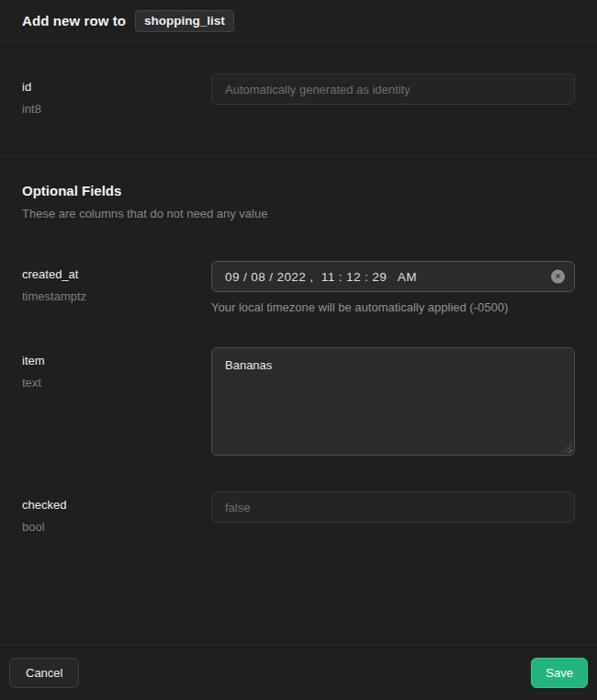 This screenshot has width=597, height=700. What do you see at coordinates (393, 401) in the screenshot?
I see `item-textarea: Bananas` at bounding box center [393, 401].